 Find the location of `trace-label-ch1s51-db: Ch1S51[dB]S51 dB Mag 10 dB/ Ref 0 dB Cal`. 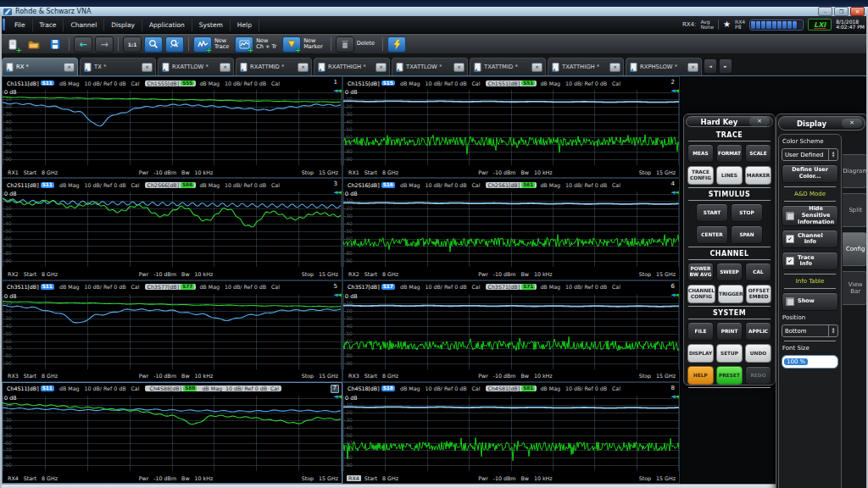

trace-label-ch1s51-db: Ch1S51[dB]S51 dB Mag 10 dB/ Ref 0 dB Cal is located at coordinates (553, 83).